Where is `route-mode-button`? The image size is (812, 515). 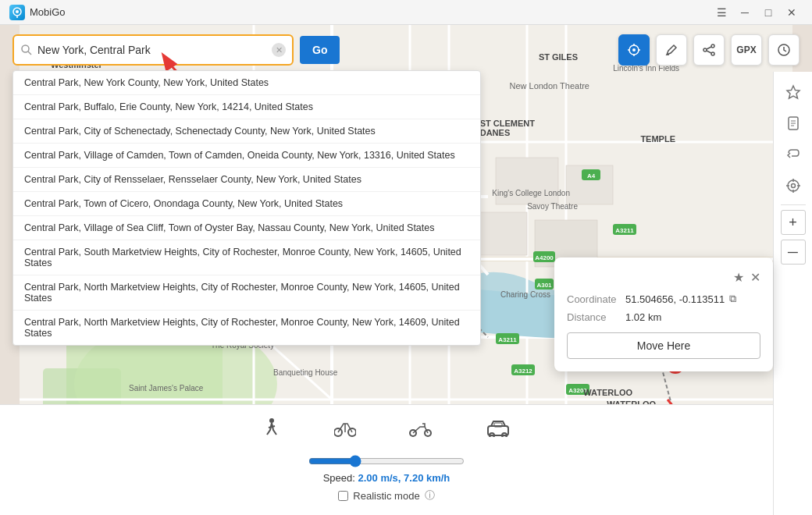
route-mode-button is located at coordinates (671, 50).